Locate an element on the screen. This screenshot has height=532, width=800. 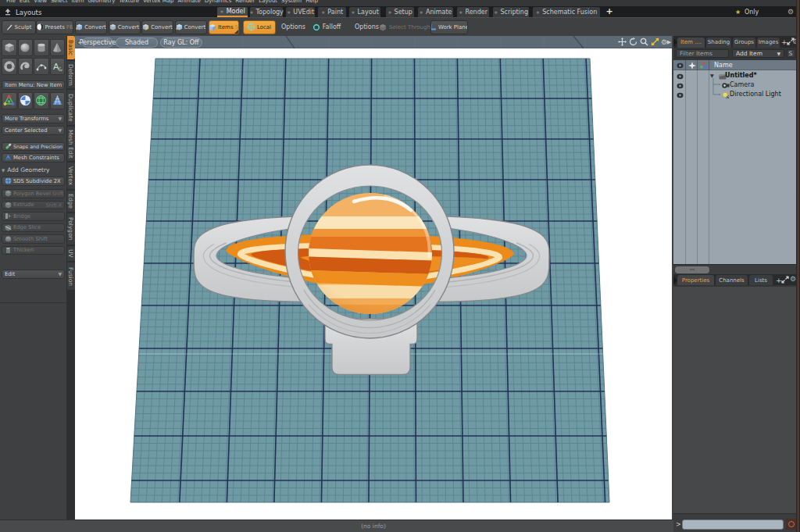
tab-animate: ★Animate is located at coordinates (436, 12).